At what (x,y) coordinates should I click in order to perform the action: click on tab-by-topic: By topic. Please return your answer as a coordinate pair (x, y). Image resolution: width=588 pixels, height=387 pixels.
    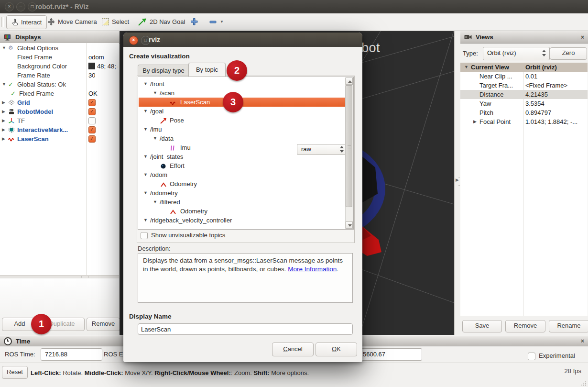
    Looking at the image, I should click on (207, 70).